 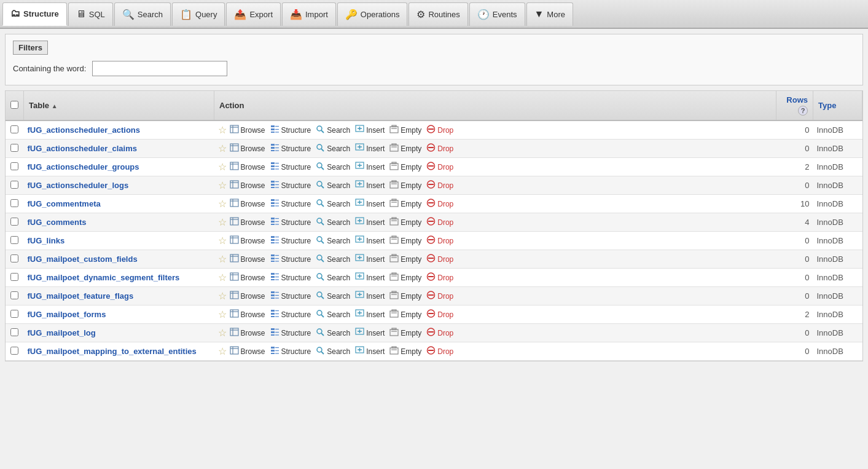 I want to click on table-name: fUG_links, so click(x=119, y=241).